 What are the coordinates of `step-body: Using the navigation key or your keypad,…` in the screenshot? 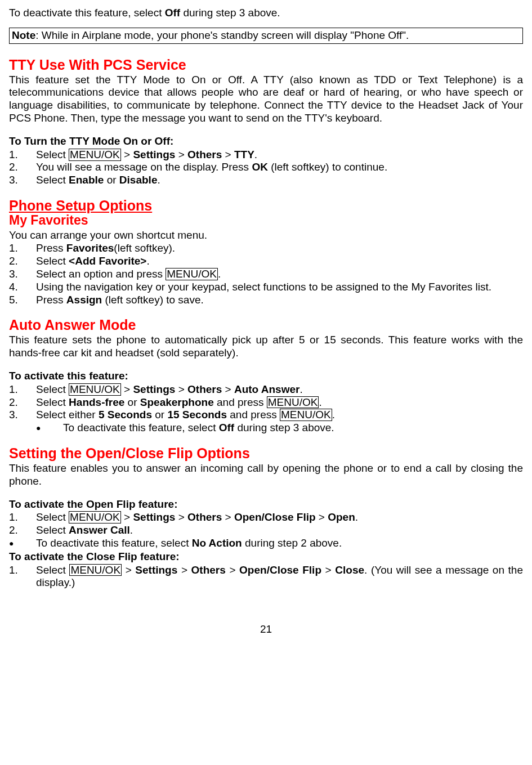 It's located at (279, 287).